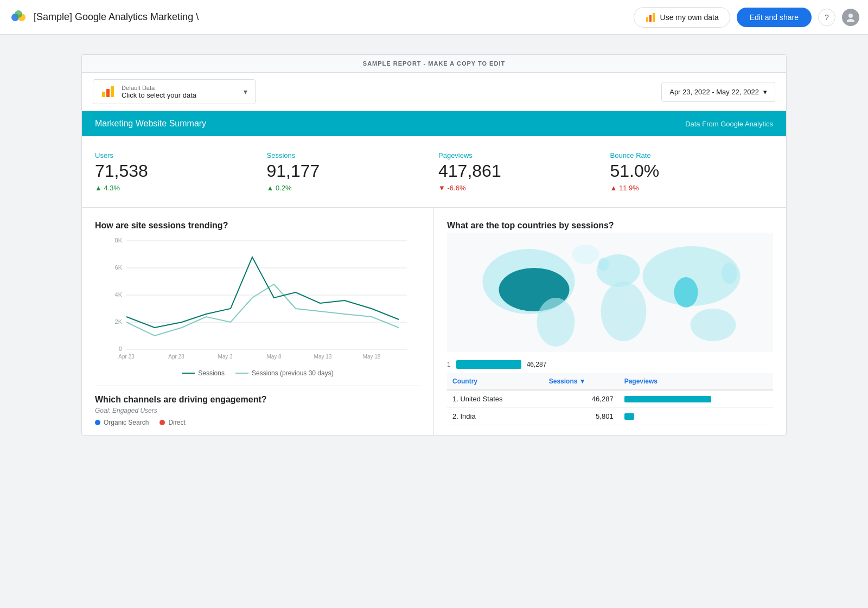 The width and height of the screenshot is (868, 608). Describe the element at coordinates (177, 188) in the screenshot. I see `metric-users-change: ▲ 4.3%` at that location.